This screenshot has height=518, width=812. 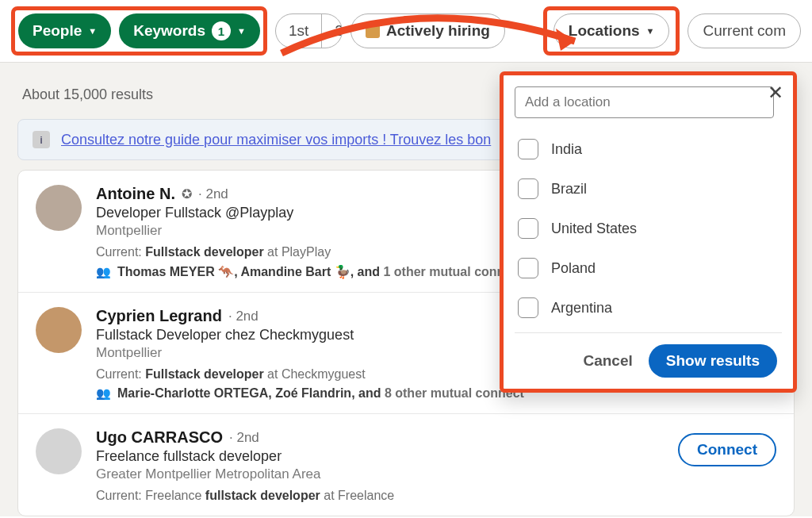 What do you see at coordinates (170, 31) in the screenshot?
I see `filter-keywords-label: Keywords` at bounding box center [170, 31].